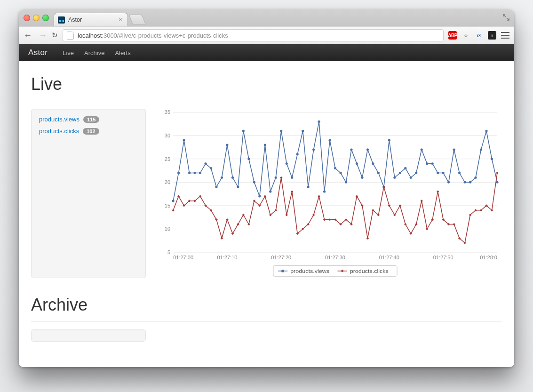 This screenshot has height=392, width=533. Describe the element at coordinates (167, 229) in the screenshot. I see `svg-text: 10` at that location.